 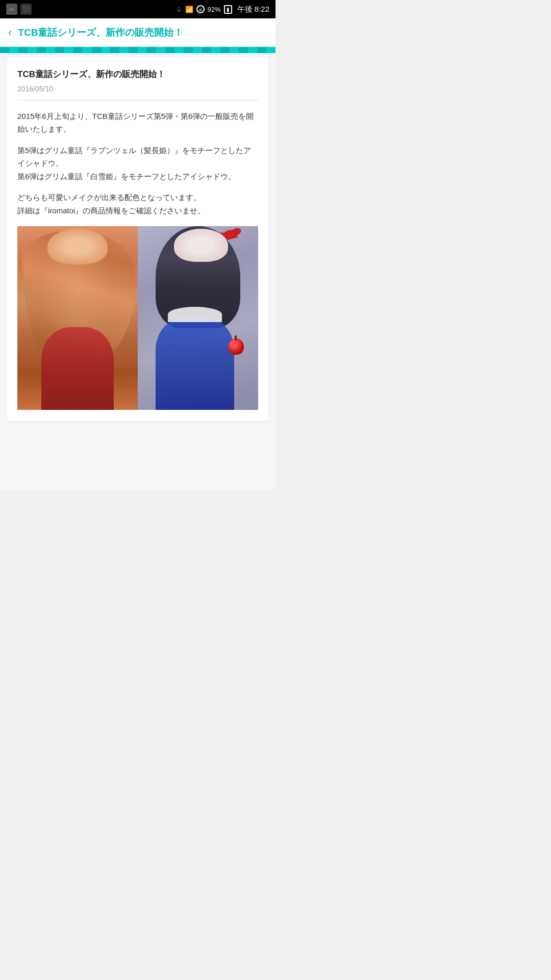 I want to click on snow-white-dress, so click(x=195, y=364).